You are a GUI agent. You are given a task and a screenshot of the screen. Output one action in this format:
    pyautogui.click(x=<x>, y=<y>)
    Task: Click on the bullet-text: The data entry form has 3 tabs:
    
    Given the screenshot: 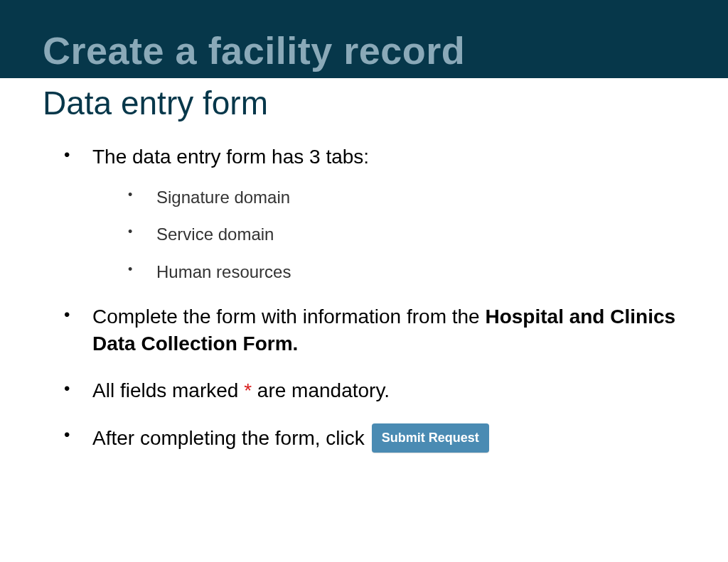 What is the action you would take?
    pyautogui.click(x=230, y=156)
    